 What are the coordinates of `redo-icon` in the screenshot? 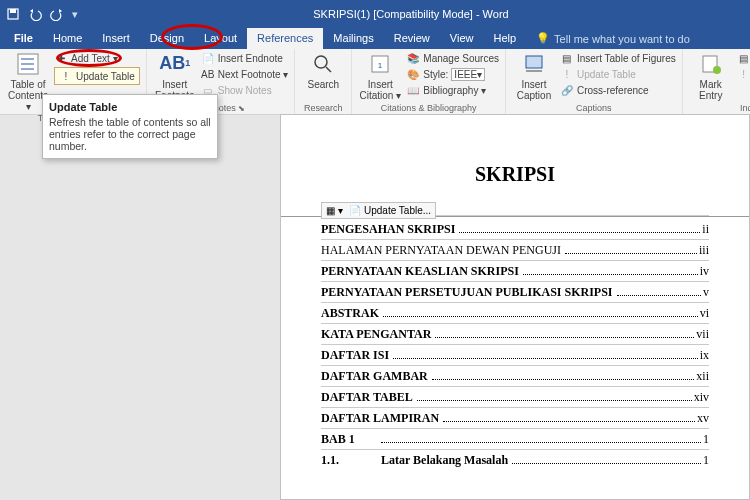 It's located at (57, 14).